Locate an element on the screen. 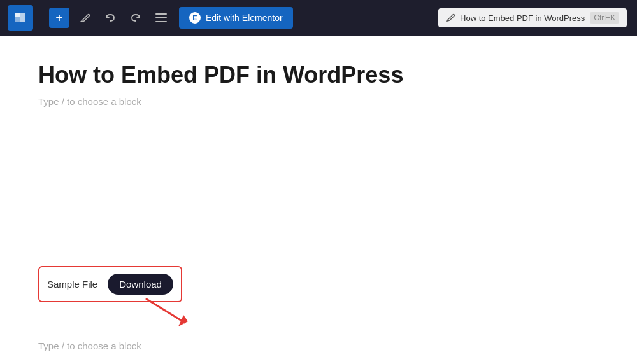  add-block-button: + is located at coordinates (59, 18).